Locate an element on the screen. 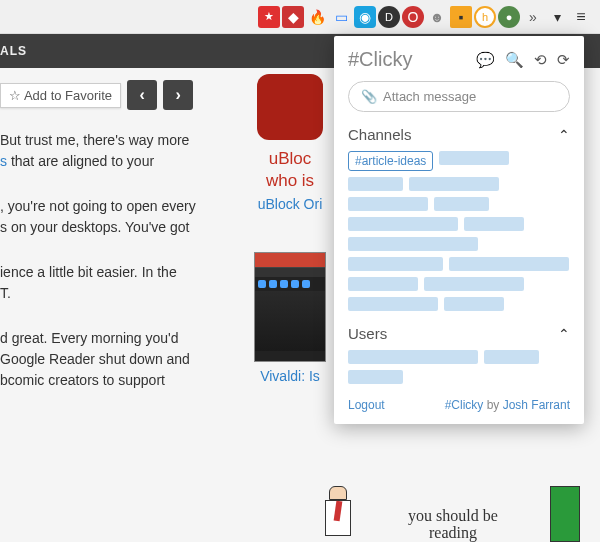 The image size is (600, 542). menu-icon: ≡ is located at coordinates (581, 17).